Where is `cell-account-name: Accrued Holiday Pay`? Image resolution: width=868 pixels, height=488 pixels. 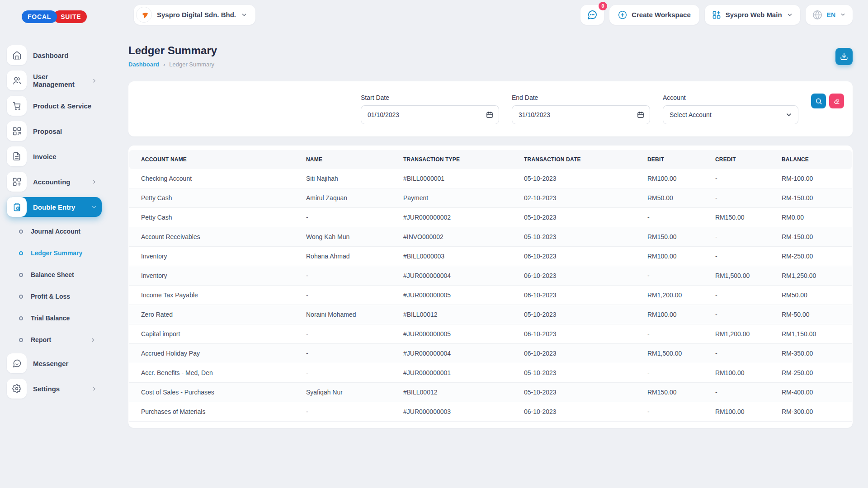 cell-account-name: Accrued Holiday Pay is located at coordinates (218, 353).